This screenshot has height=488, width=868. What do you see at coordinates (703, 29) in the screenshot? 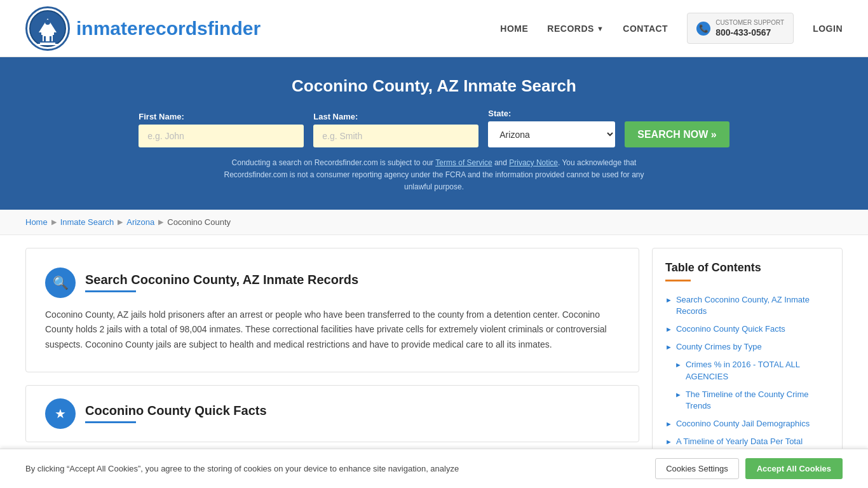
I see `phone-icon: 📞` at bounding box center [703, 29].